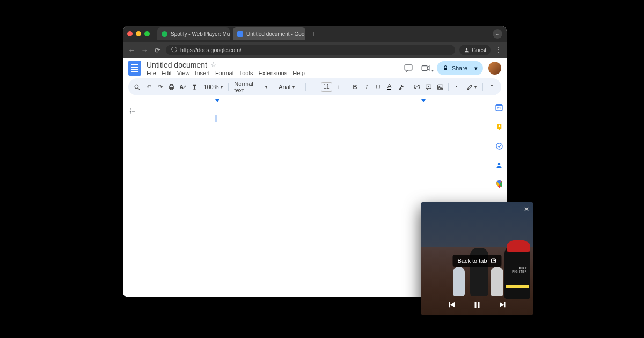  Describe the element at coordinates (456, 87) in the screenshot. I see `more-toolbar-button: ⋮` at that location.